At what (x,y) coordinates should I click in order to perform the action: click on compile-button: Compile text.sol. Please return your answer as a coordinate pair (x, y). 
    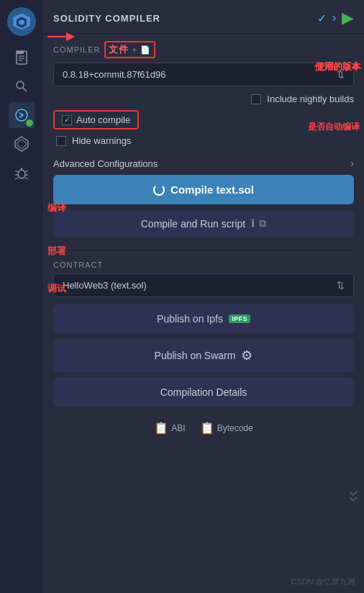
    Looking at the image, I should click on (204, 190).